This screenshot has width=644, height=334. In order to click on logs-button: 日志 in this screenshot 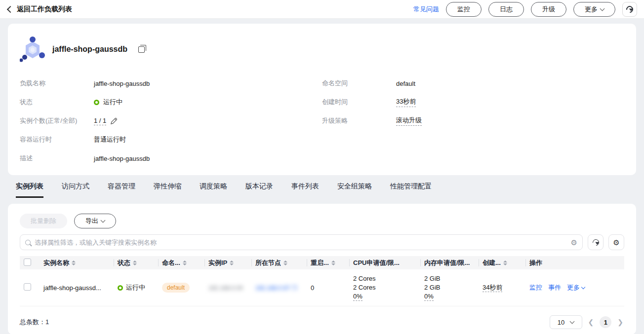, I will do `click(506, 9)`.